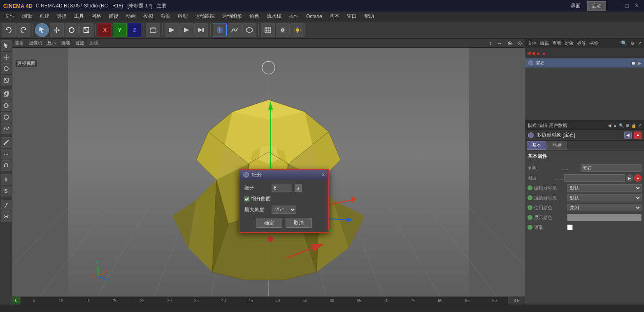  Describe the element at coordinates (232, 16) in the screenshot. I see `menu-item-运动图形: 运动图形` at that location.